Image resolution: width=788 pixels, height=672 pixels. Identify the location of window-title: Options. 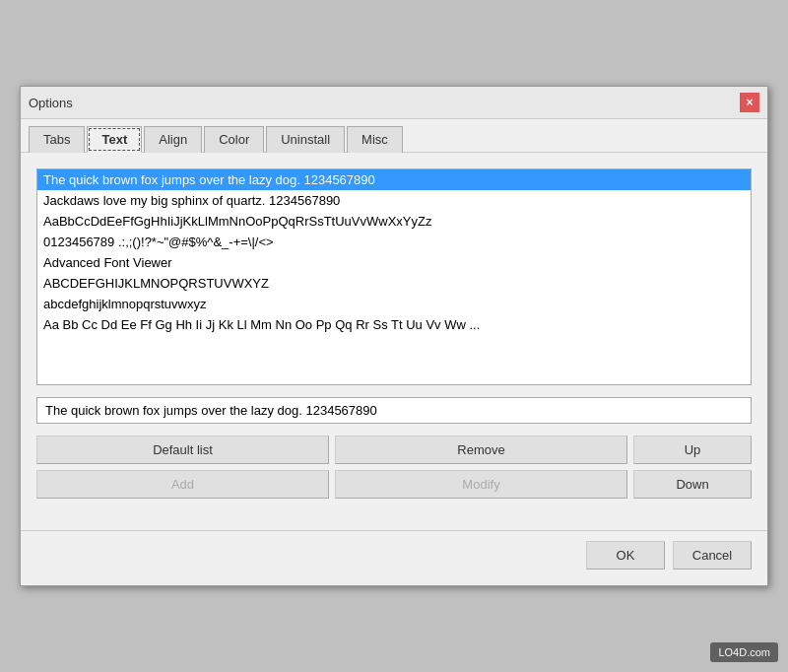
(51, 102).